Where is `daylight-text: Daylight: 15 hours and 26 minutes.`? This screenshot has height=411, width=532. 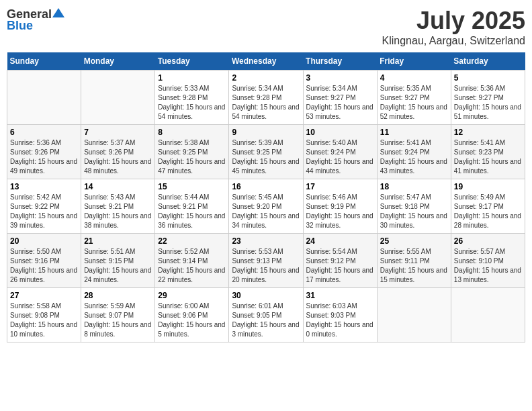 daylight-text: Daylight: 15 hours and 26 minutes. is located at coordinates (44, 275).